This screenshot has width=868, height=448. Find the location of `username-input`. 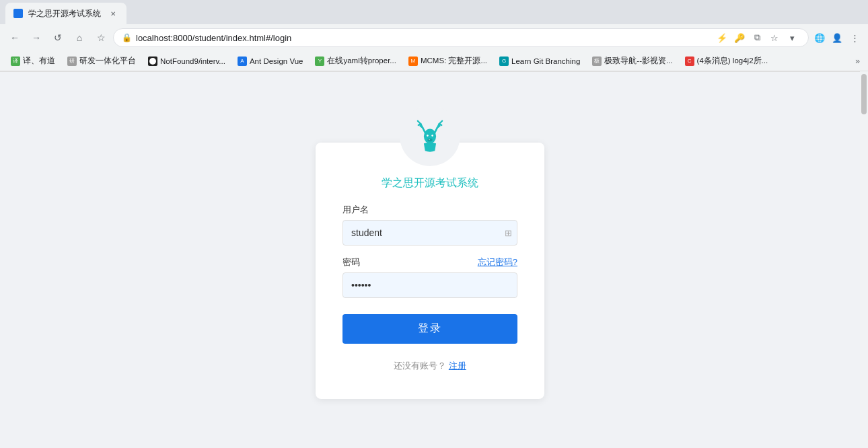

username-input is located at coordinates (430, 233).